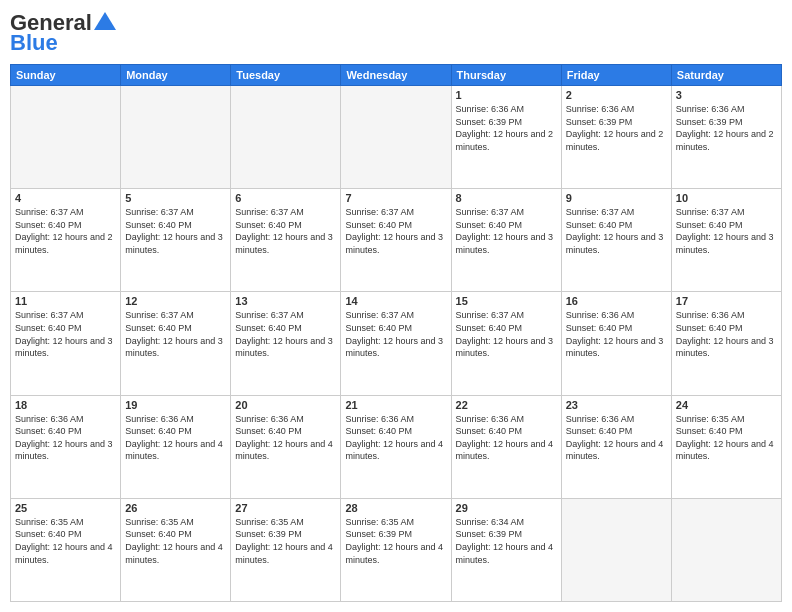  What do you see at coordinates (396, 76) in the screenshot?
I see `header-cell-wednesday: Wednesday` at bounding box center [396, 76].